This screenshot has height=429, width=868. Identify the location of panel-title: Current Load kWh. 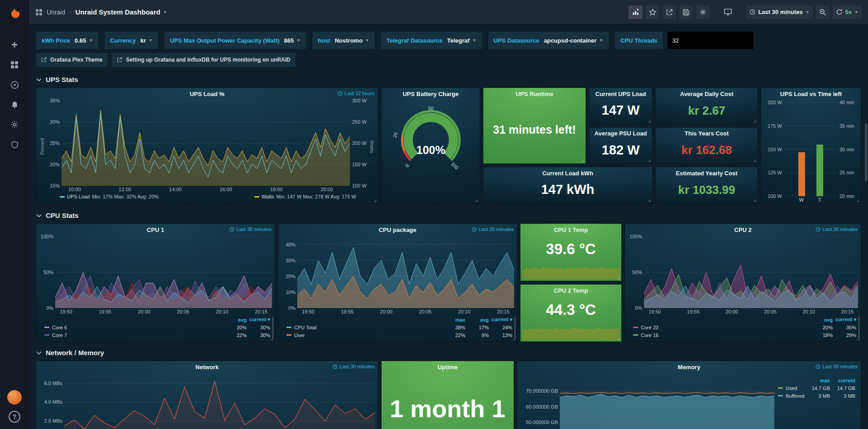
(568, 173).